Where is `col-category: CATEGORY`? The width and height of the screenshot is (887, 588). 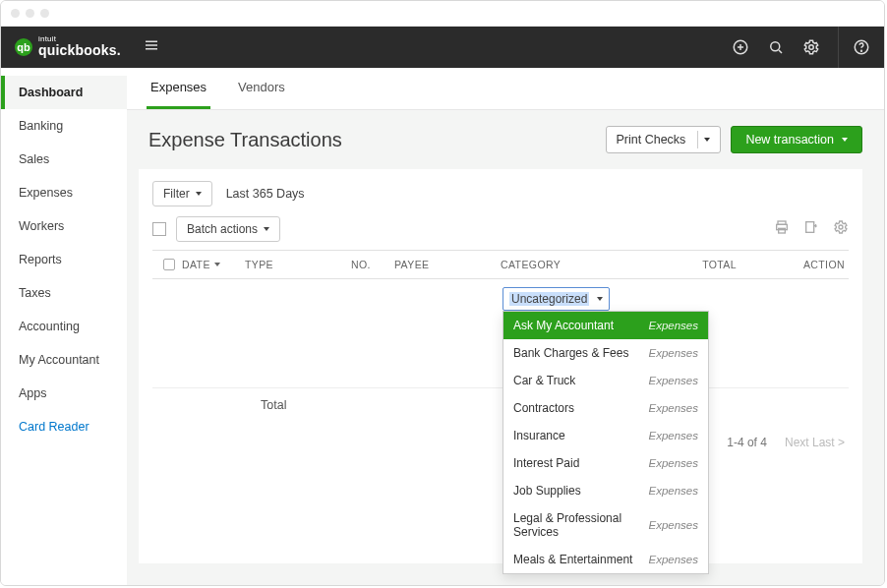
col-category: CATEGORY is located at coordinates (554, 265).